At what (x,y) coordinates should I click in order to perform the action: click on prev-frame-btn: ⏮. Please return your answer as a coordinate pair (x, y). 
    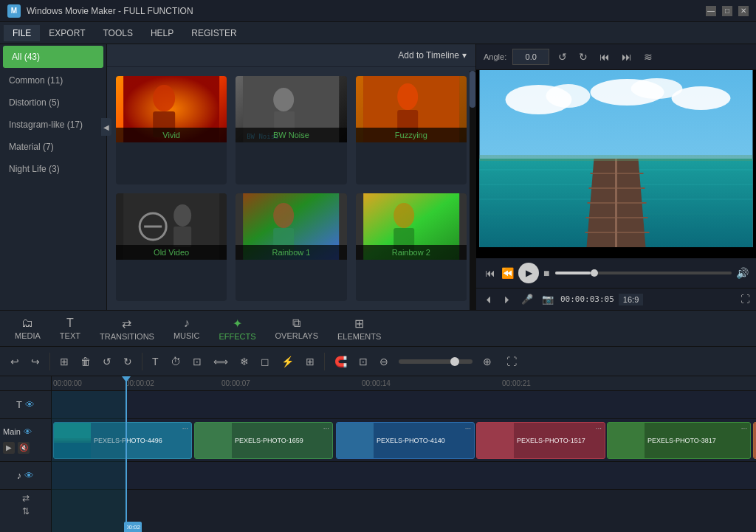
    Looking at the image, I should click on (605, 57).